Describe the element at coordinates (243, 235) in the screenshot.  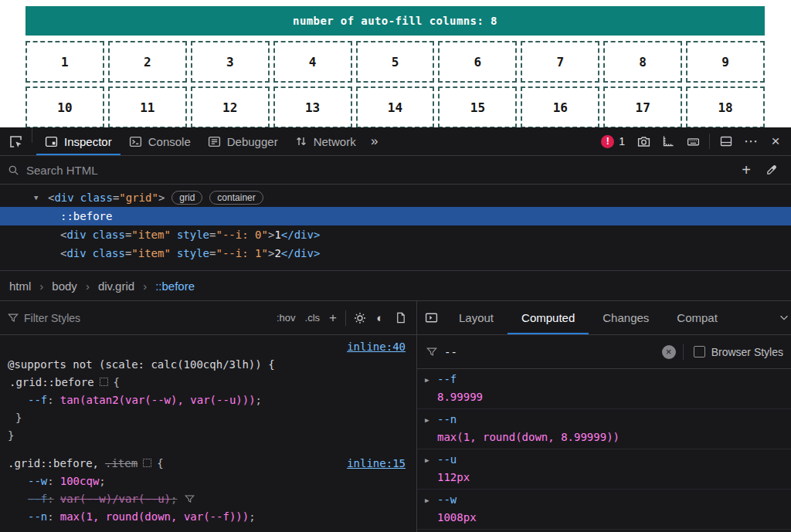
I see `attr-value: "--i: 0"` at that location.